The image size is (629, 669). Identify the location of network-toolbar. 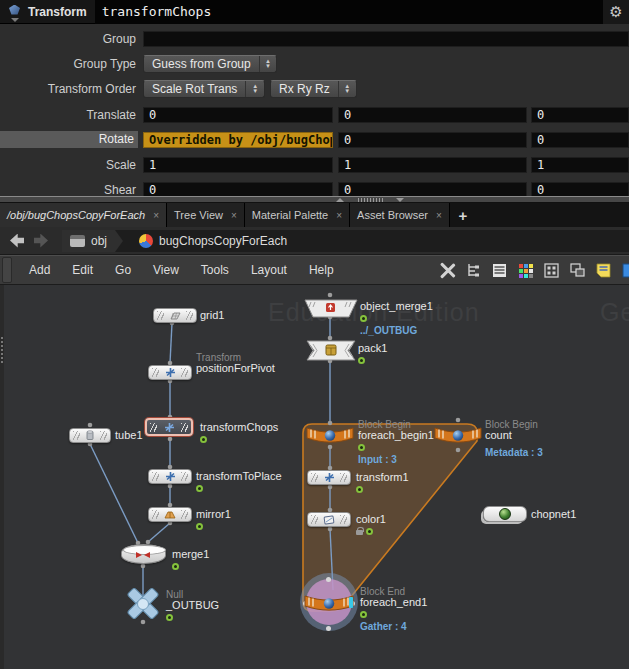
(534, 270).